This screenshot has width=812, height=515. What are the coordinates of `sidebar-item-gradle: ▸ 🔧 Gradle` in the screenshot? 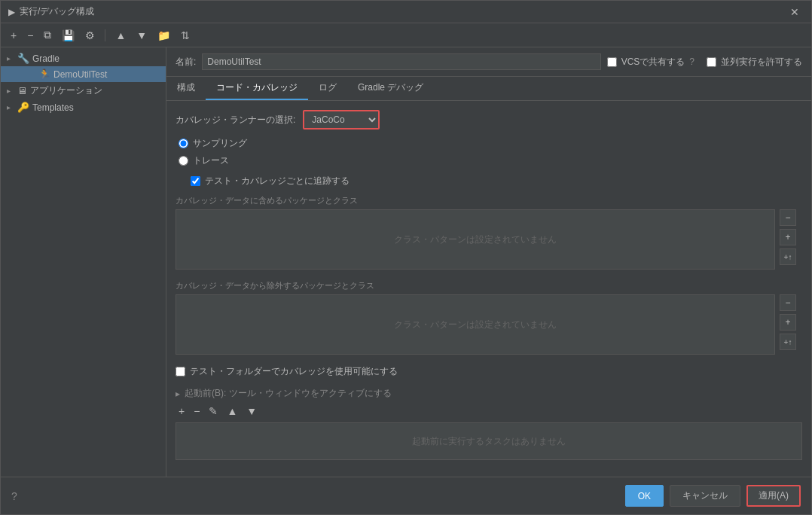 It's located at (83, 59).